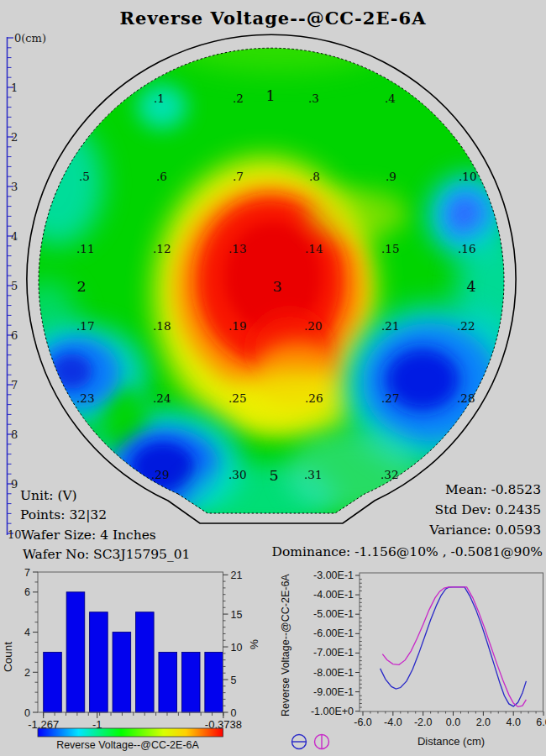  What do you see at coordinates (14, 237) in the screenshot?
I see `ruler-label: 4` at bounding box center [14, 237].